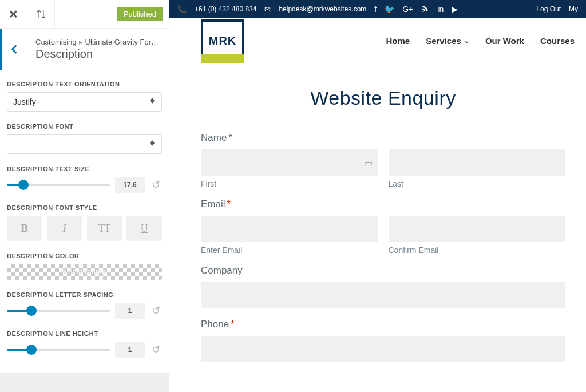  I want to click on letterspacing-reset-icon: ↺, so click(156, 311).